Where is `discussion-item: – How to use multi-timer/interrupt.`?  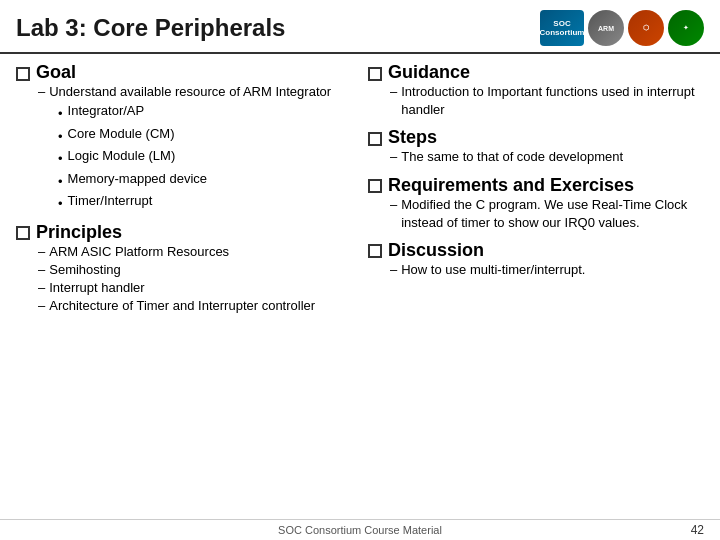 discussion-item: – How to use multi-timer/interrupt. is located at coordinates (545, 270).